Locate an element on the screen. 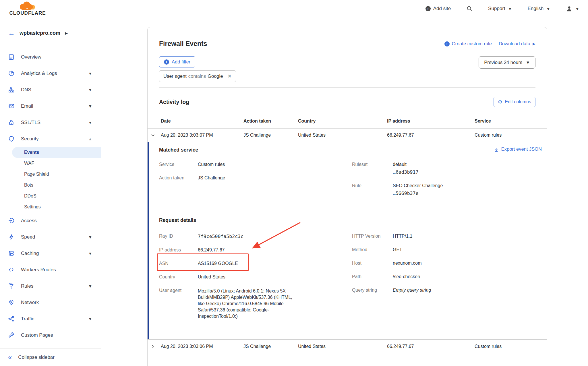  sidebar-item-security: Security ▲ is located at coordinates (51, 139).